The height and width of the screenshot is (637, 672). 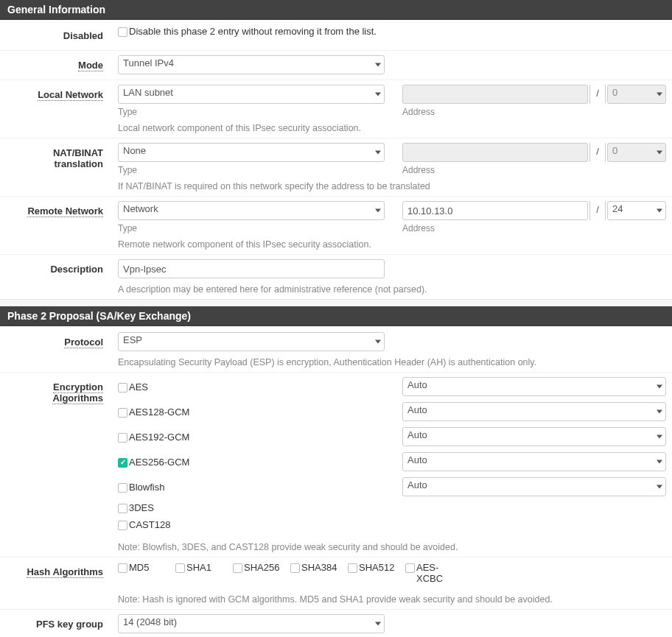 I want to click on row-pfs: PFS key group 14 (2048 bit) Note: Groups…, so click(x=336, y=623).